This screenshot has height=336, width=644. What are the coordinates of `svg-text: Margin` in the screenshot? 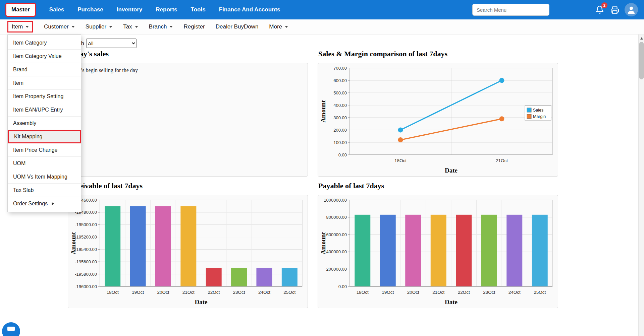 It's located at (539, 117).